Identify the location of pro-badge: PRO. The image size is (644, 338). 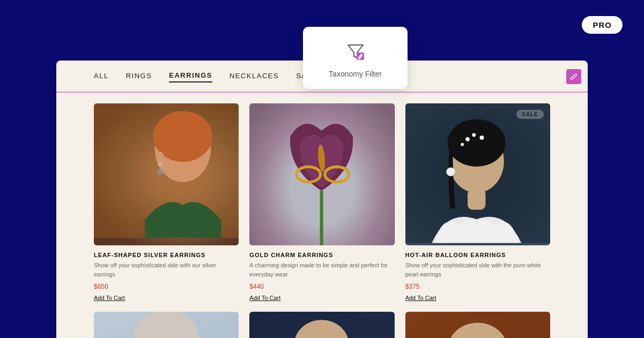
(602, 25).